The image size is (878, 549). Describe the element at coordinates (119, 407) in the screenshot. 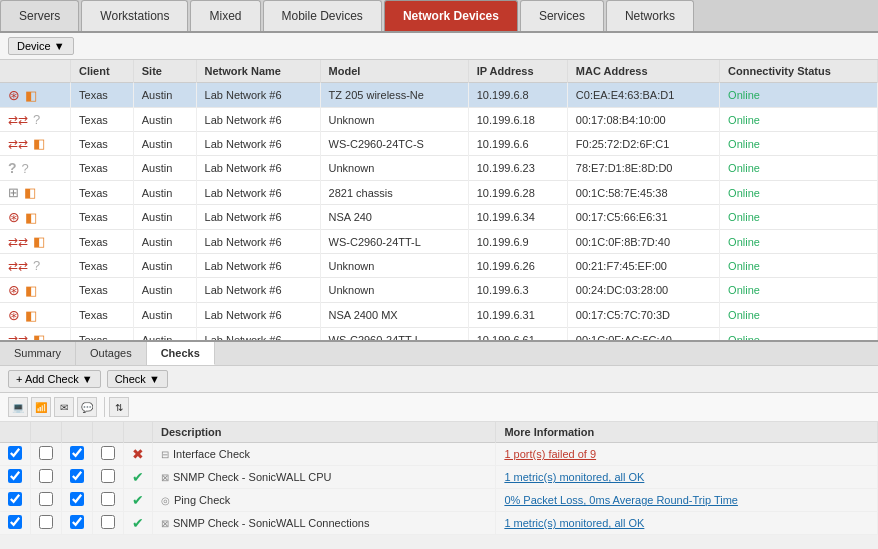

I see `check-icon-sort: ⇅` at that location.